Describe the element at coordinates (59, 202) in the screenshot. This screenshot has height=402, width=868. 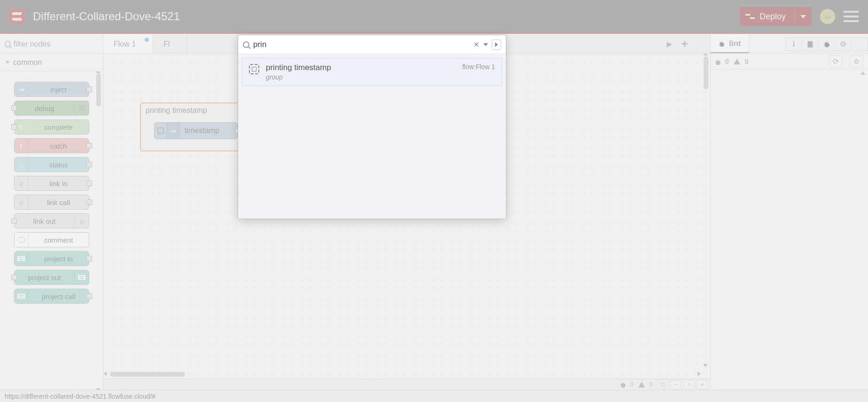
I see `palette-node-label: link call` at that location.